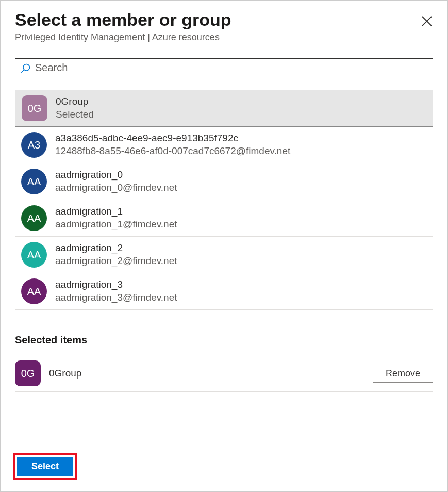 The image size is (448, 492). Describe the element at coordinates (241, 261) in the screenshot. I see `result-sub: aadmigration_2@fimdev.net` at that location.